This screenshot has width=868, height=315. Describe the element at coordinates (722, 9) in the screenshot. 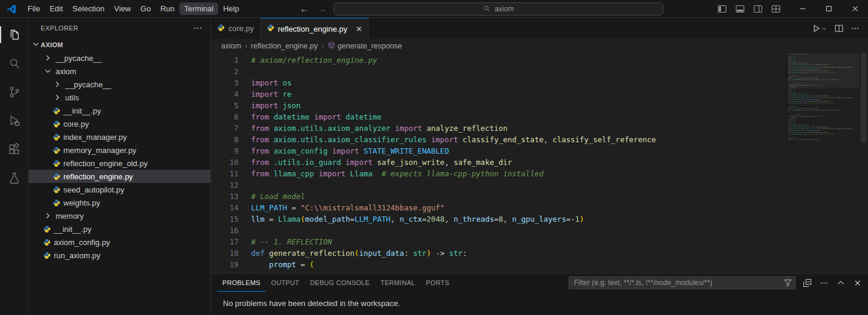

I see `toggle-primary-sidebar-icon` at that location.